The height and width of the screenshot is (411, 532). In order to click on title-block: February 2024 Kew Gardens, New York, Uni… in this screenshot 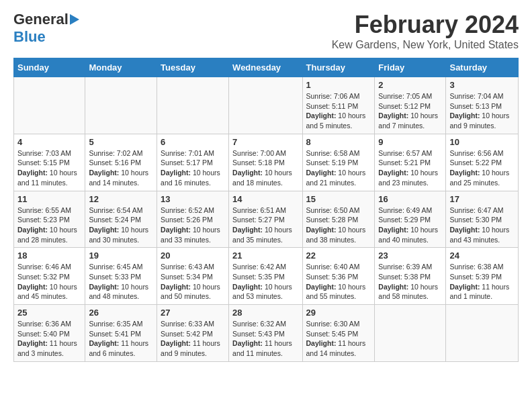, I will do `click(425, 31)`.